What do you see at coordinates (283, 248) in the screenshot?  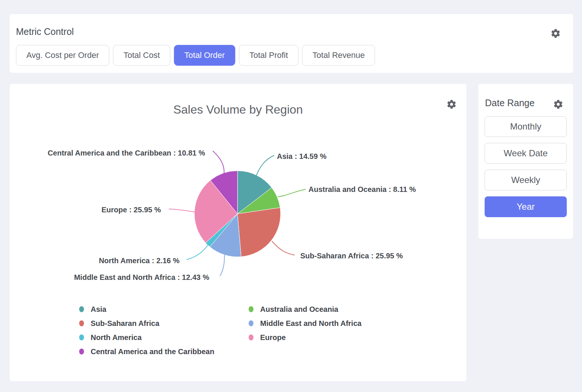 I see `pie-label-line-sub-saharan-africa` at bounding box center [283, 248].